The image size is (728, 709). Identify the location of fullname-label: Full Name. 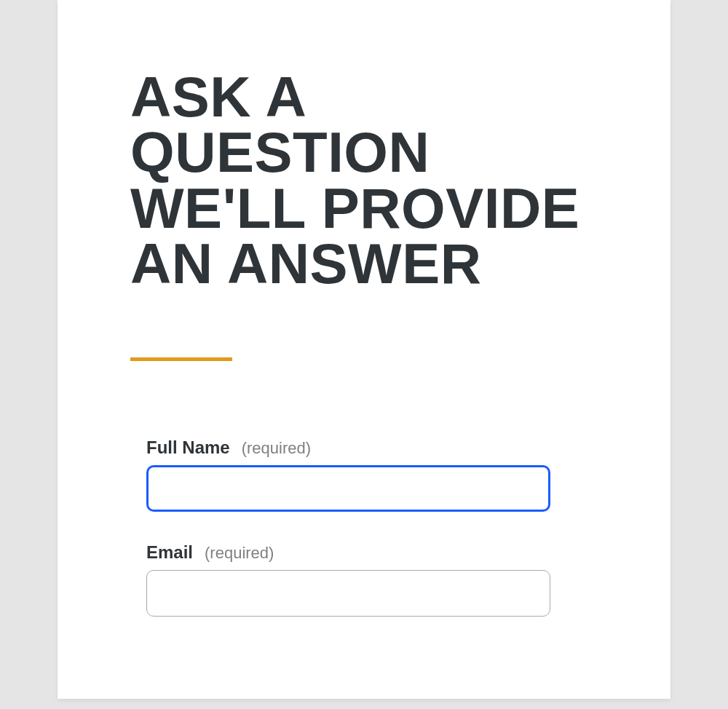
(188, 448).